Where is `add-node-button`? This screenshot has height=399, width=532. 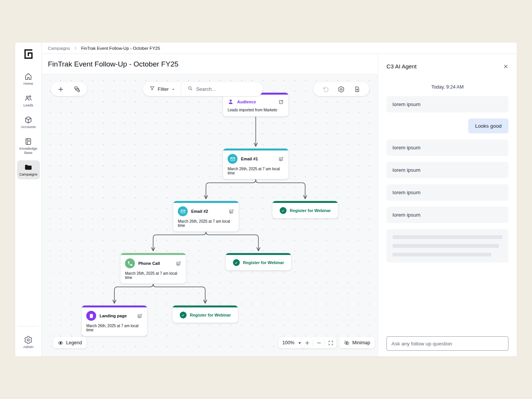
add-node-button is located at coordinates (61, 89).